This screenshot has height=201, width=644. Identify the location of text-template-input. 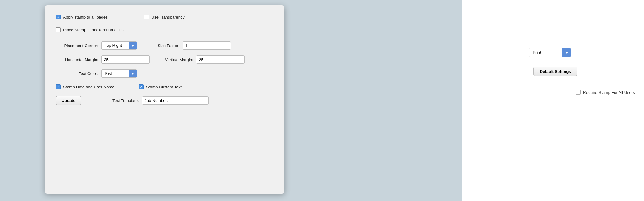
(175, 101).